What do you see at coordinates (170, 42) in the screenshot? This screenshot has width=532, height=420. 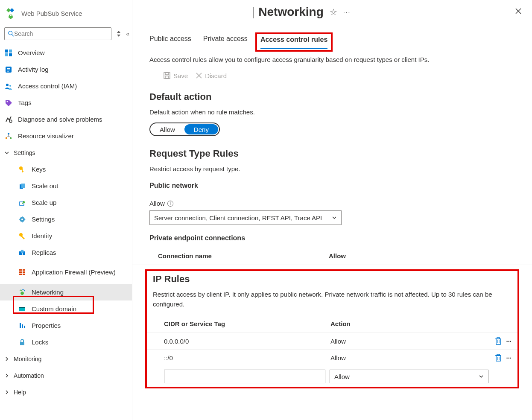 I see `tab-public: Public access` at bounding box center [170, 42].